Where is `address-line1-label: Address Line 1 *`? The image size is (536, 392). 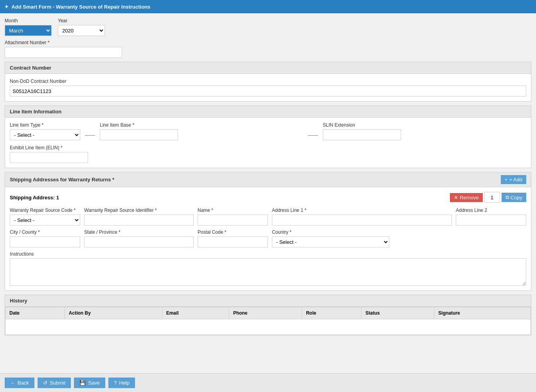 address-line1-label: Address Line 1 * is located at coordinates (362, 210).